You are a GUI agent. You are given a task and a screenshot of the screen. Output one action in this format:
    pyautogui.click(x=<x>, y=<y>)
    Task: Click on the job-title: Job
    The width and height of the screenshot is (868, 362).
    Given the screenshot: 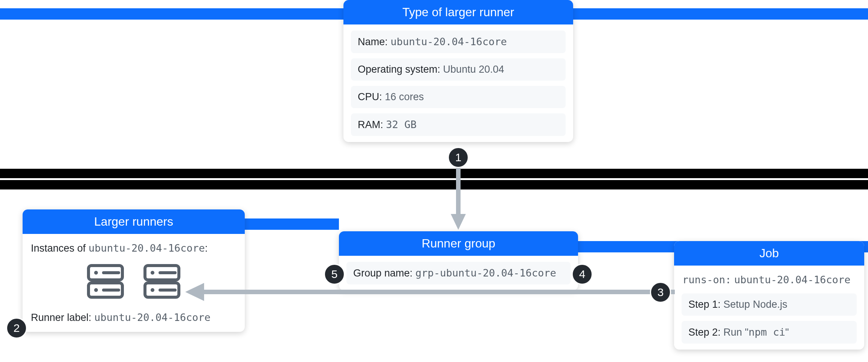 What is the action you would take?
    pyautogui.click(x=769, y=253)
    